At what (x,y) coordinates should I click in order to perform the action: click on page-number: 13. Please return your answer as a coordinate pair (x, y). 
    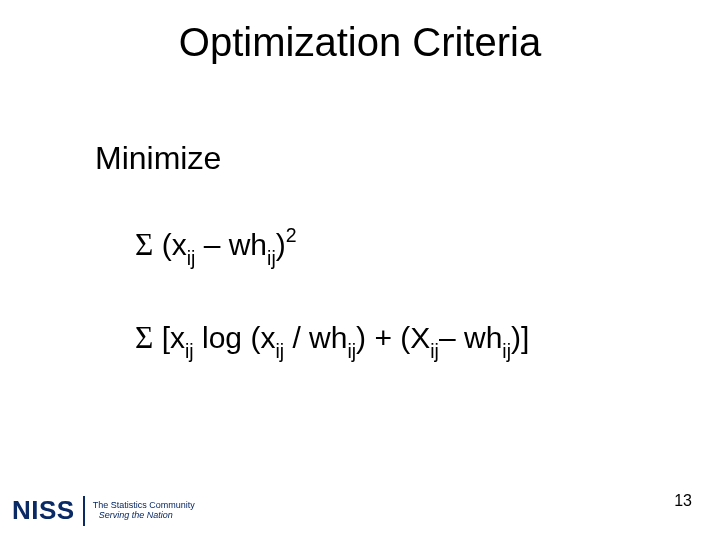
    Looking at the image, I should click on (683, 501).